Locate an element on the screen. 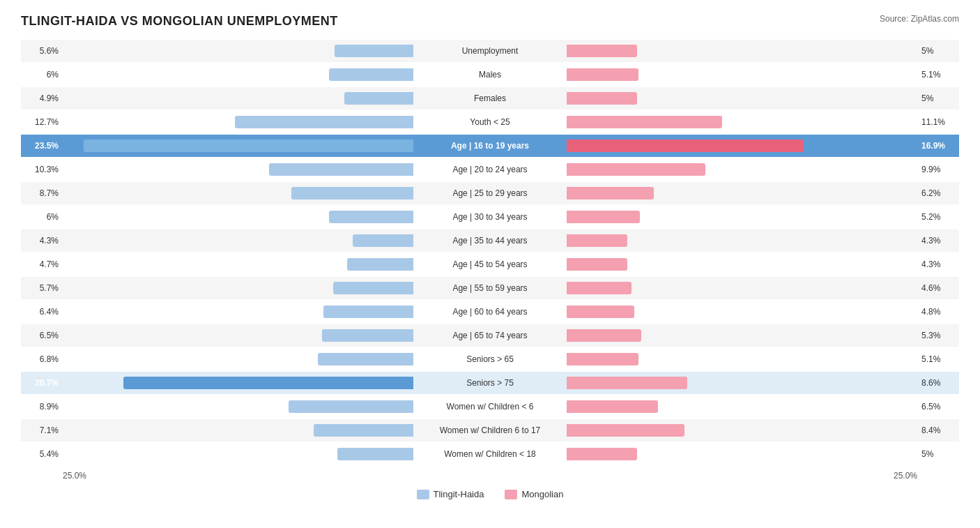 This screenshot has width=980, height=528. chart-row: 6% Age | 30 to 34 years 5.2% is located at coordinates (490, 217).